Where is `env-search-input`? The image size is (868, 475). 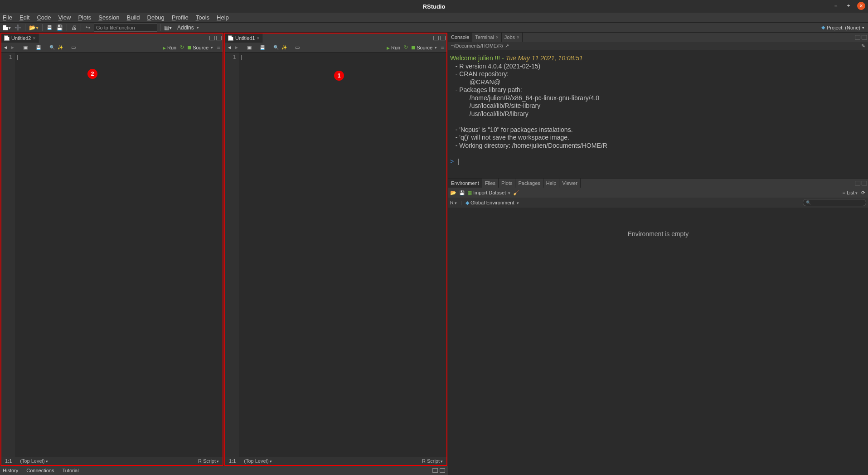 env-search-input is located at coordinates (834, 203).